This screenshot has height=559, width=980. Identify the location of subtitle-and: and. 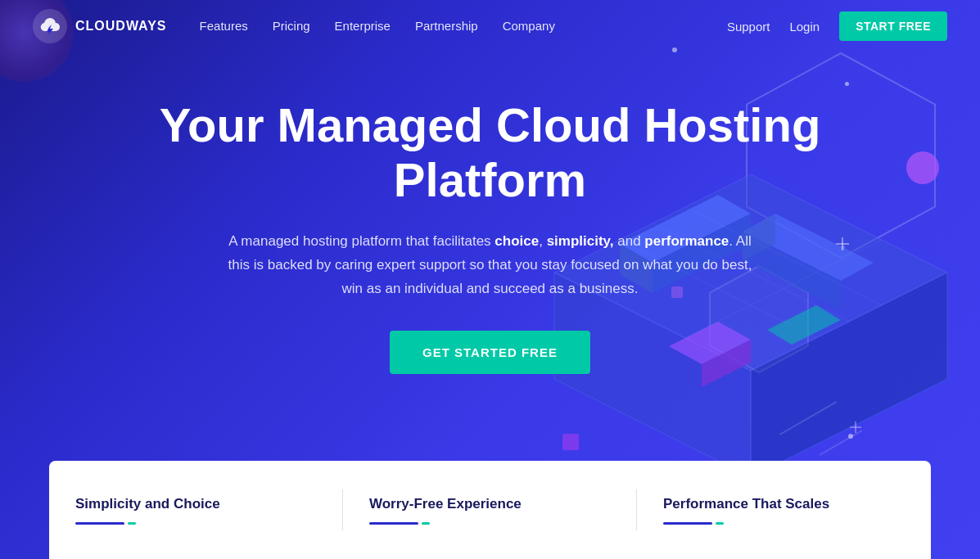
(630, 241).